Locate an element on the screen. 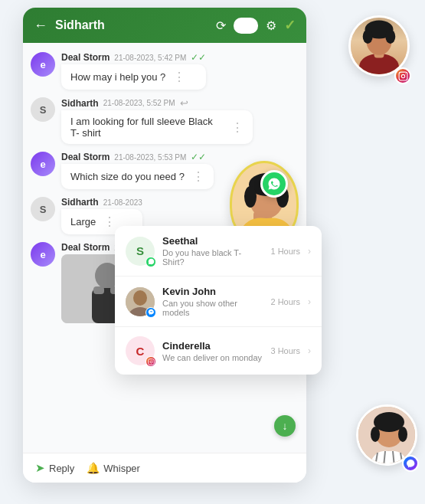 This screenshot has height=504, width=425. list-item: C Cinderella We can deliver on monday 3 … is located at coordinates (218, 351).